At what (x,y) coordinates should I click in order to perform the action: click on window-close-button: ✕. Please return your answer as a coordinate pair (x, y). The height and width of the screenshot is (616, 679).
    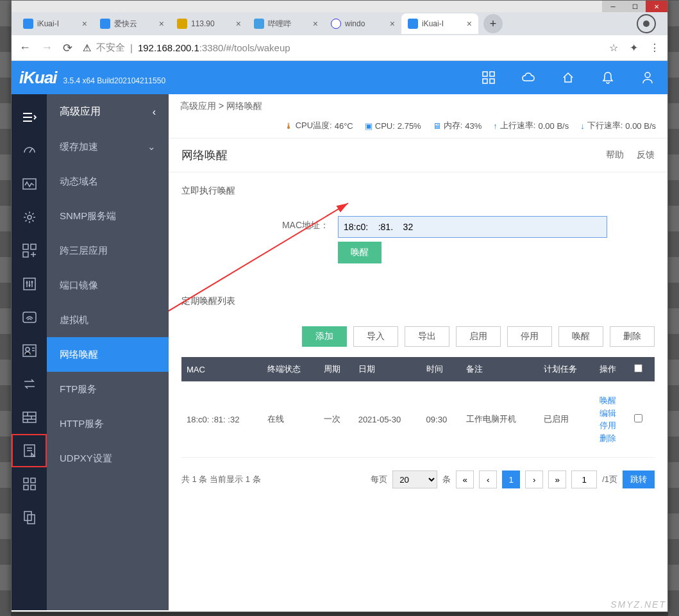
    Looking at the image, I should click on (657, 6).